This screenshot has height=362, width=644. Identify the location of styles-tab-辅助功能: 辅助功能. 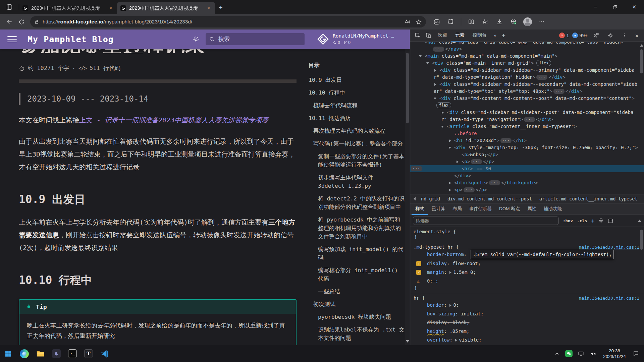
(553, 209).